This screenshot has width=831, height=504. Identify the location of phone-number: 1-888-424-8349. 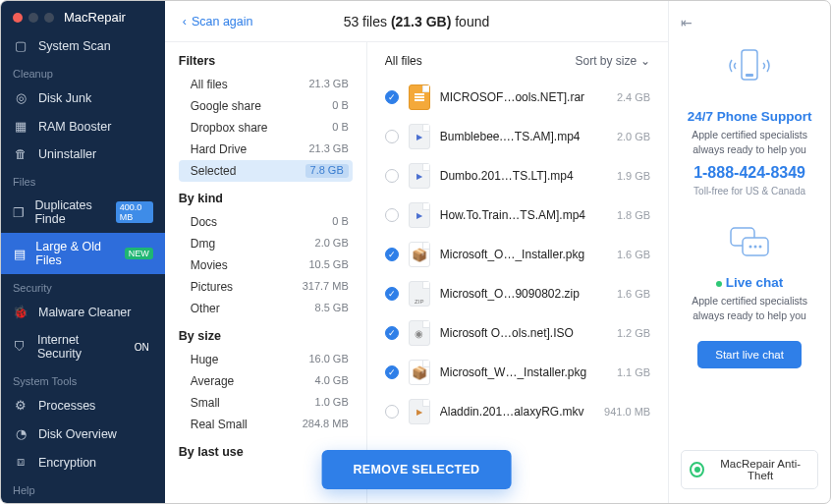
(749, 173).